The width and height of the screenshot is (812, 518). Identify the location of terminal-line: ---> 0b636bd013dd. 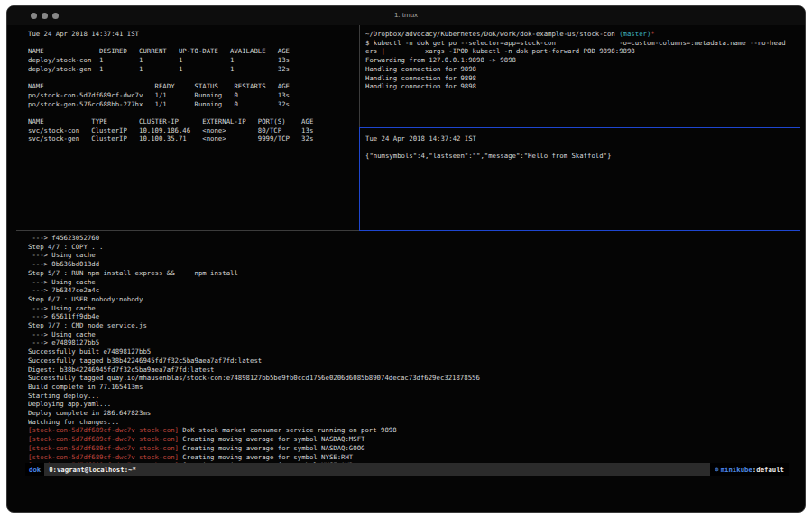
(414, 264).